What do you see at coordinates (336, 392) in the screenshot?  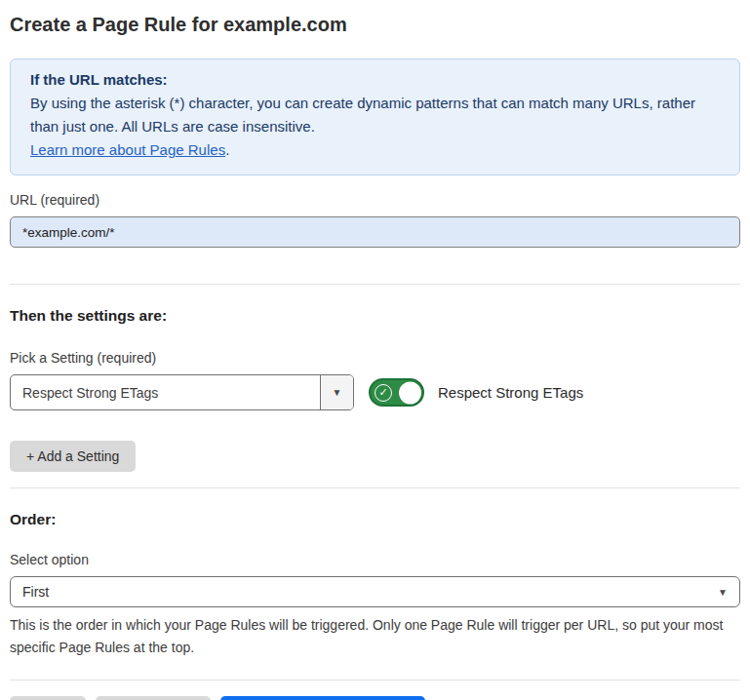 I see `setting-dropdown-arrow-button: ▼` at bounding box center [336, 392].